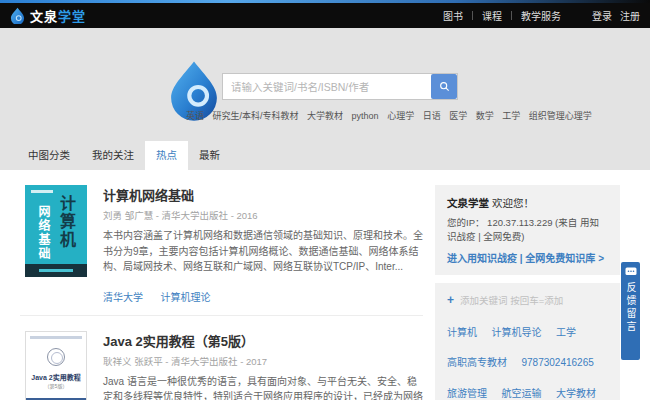  I want to click on book-tag-link: 计算机理论, so click(185, 298).